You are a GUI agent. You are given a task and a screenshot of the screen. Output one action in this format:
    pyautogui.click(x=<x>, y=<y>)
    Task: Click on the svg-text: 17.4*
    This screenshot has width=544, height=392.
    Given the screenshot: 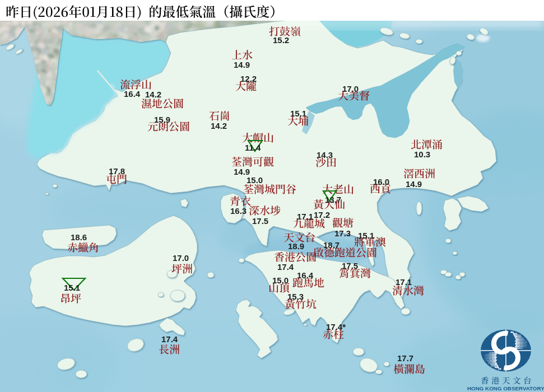 What is the action you would take?
    pyautogui.click(x=336, y=327)
    